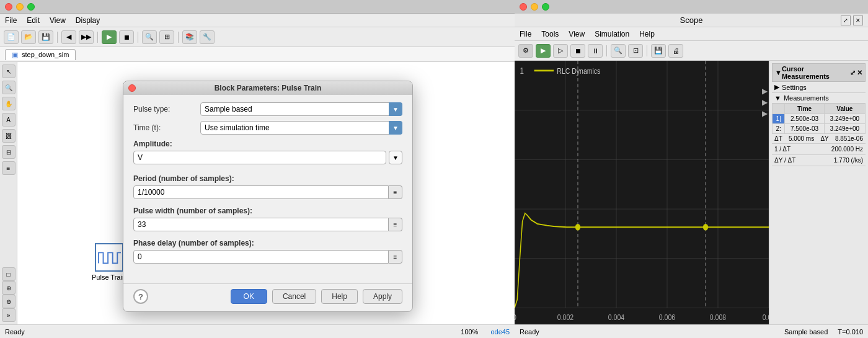  I want to click on new-btn: 📄, so click(11, 37).